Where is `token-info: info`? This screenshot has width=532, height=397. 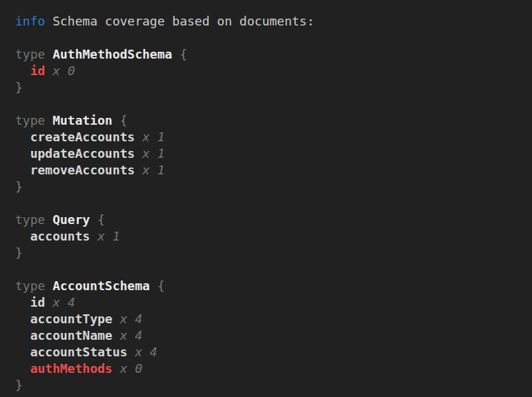 token-info: info is located at coordinates (30, 21).